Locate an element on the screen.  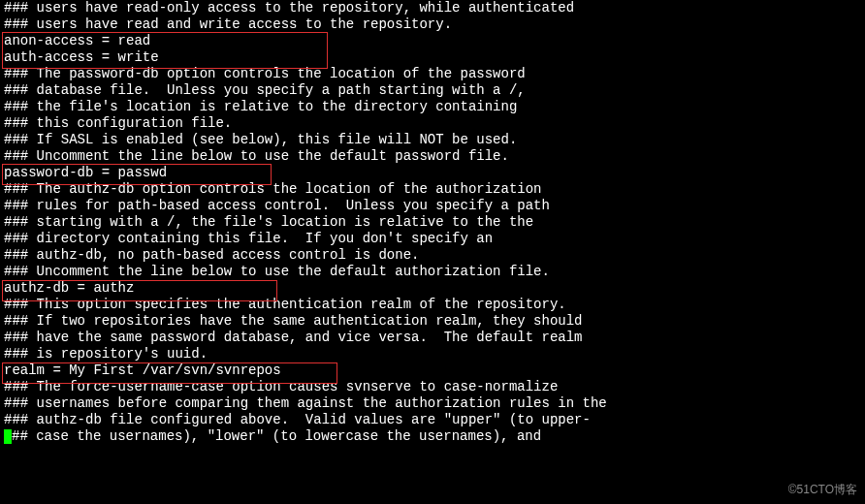
terminal-line: ### users have read and write access to … is located at coordinates (432, 25).